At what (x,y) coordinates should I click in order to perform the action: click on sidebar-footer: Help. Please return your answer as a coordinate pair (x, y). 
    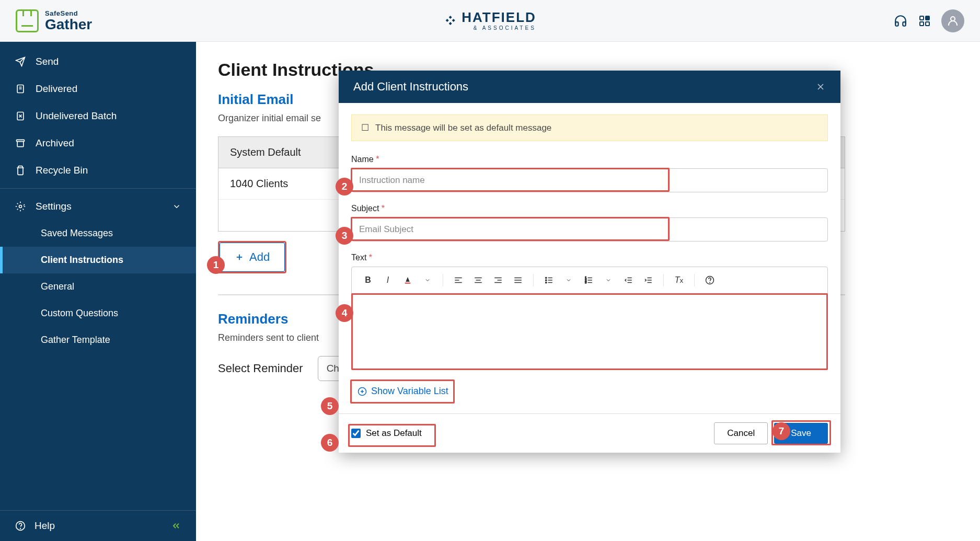
    Looking at the image, I should click on (98, 526).